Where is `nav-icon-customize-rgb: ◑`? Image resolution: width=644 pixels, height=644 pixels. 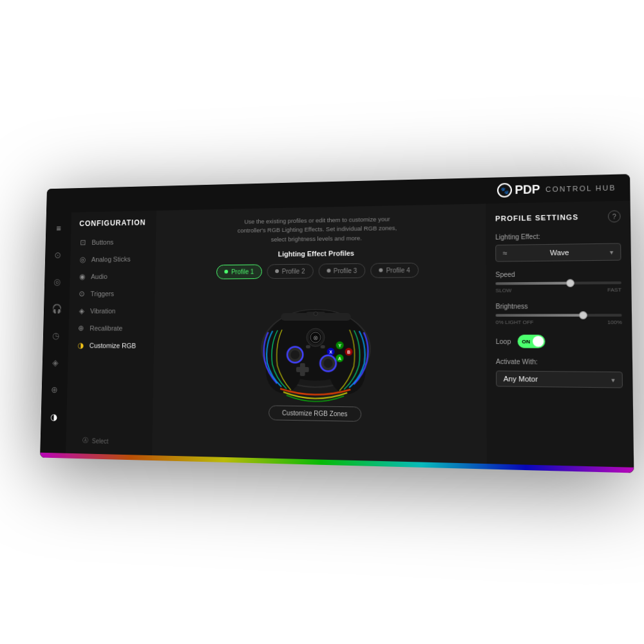
nav-icon-customize-rgb: ◑ is located at coordinates (81, 345).